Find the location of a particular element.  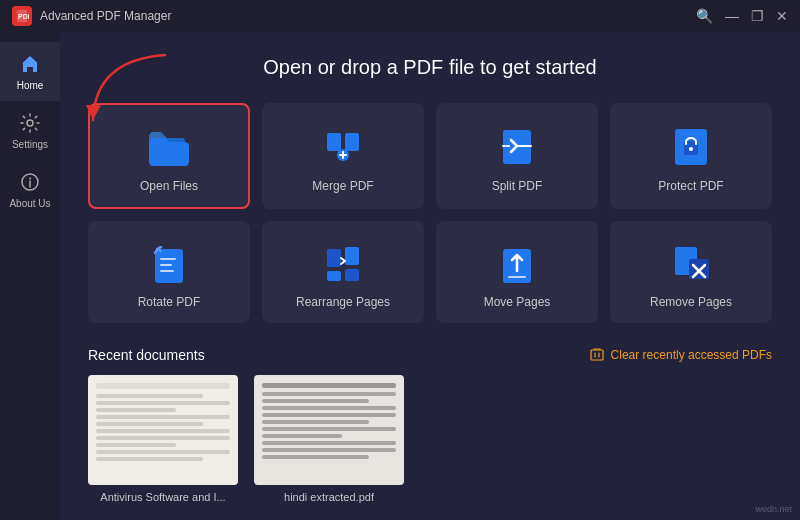

clear-recent-button: Clear recently accessed PDFs is located at coordinates (680, 355).